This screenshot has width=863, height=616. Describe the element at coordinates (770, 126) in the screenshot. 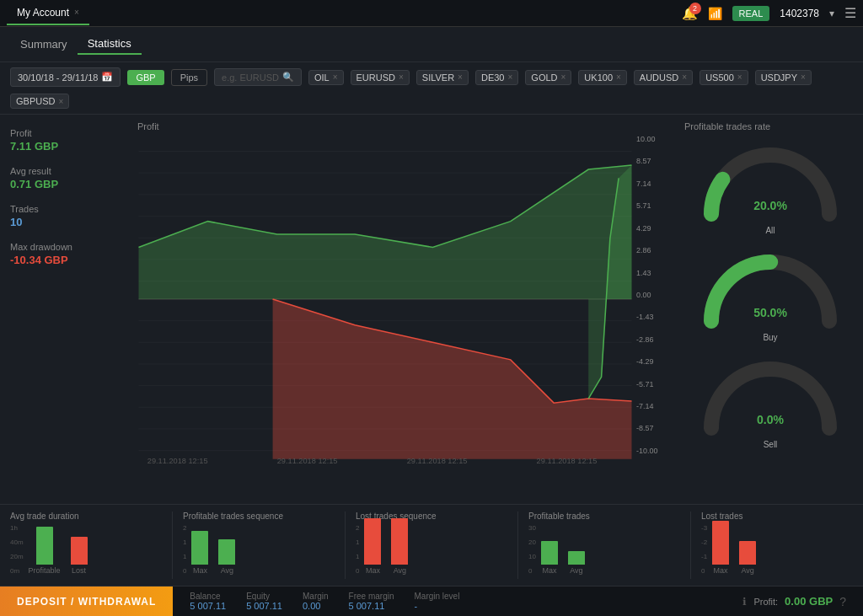

I see `gauge-title: Profitable trades rate` at that location.